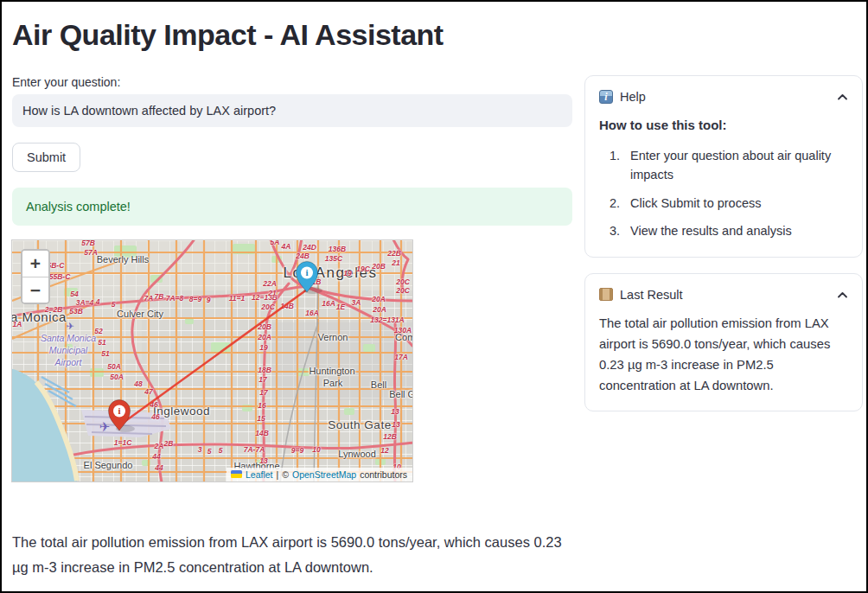 The image size is (868, 593). I want to click on help-step: View the results and analysis, so click(736, 231).